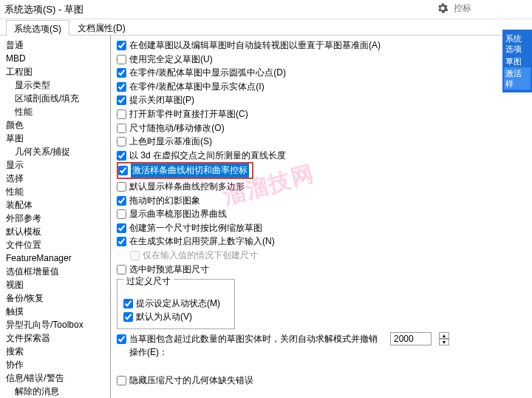 This screenshot has width=532, height=398. I want to click on option-row: 默认显示样条曲线控制多边形, so click(321, 186).